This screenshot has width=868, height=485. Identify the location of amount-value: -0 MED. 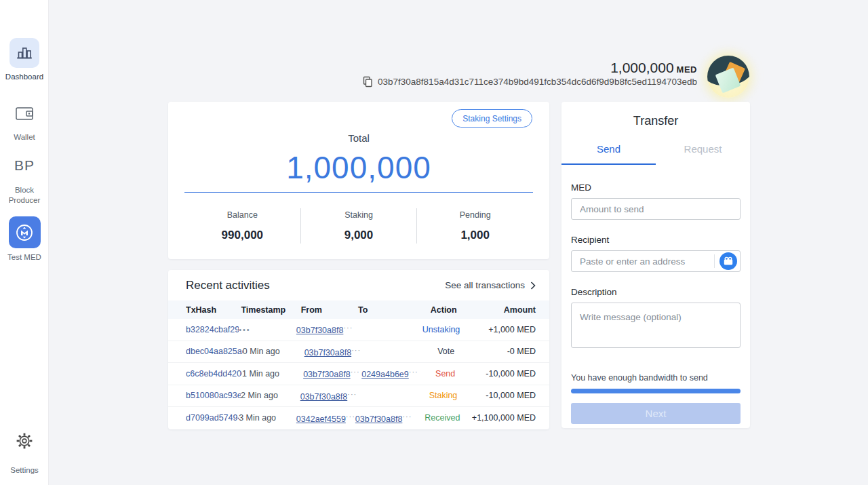
(495, 351).